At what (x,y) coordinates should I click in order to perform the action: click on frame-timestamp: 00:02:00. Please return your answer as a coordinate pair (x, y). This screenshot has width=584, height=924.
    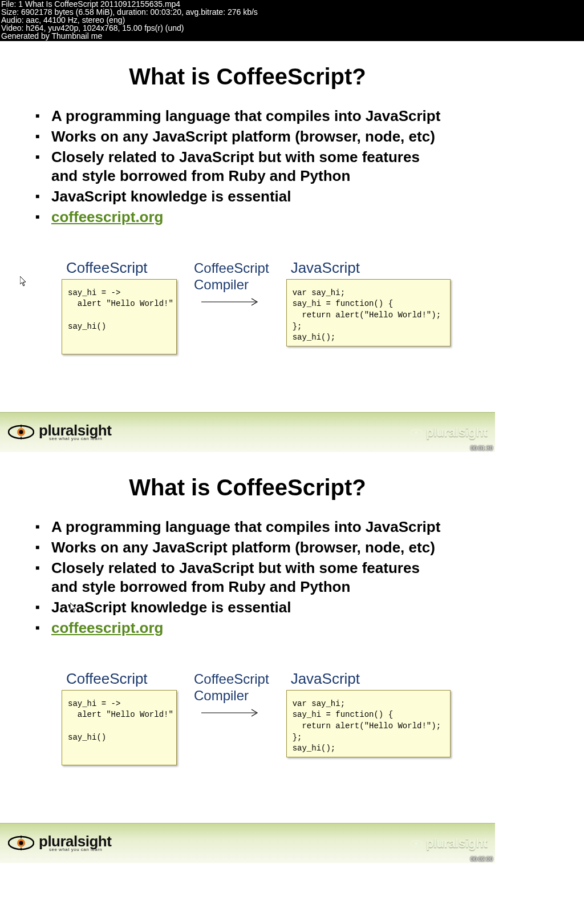
    Looking at the image, I should click on (481, 860).